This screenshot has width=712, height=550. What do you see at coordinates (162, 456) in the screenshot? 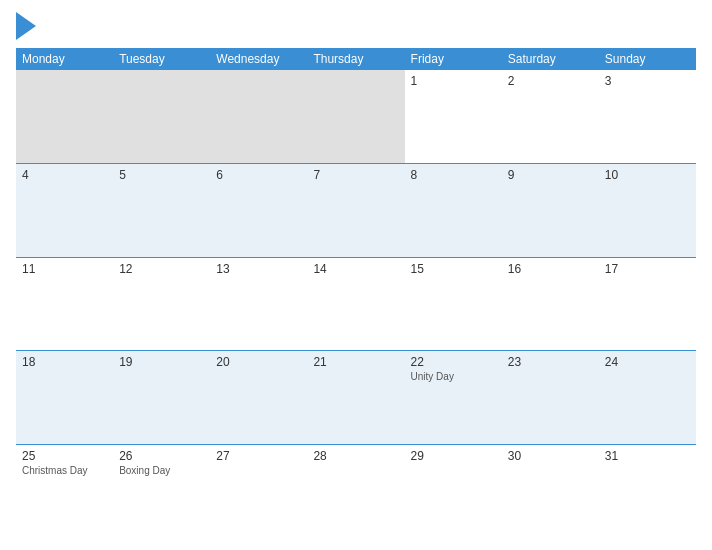
I see `day-number: 26` at bounding box center [162, 456].